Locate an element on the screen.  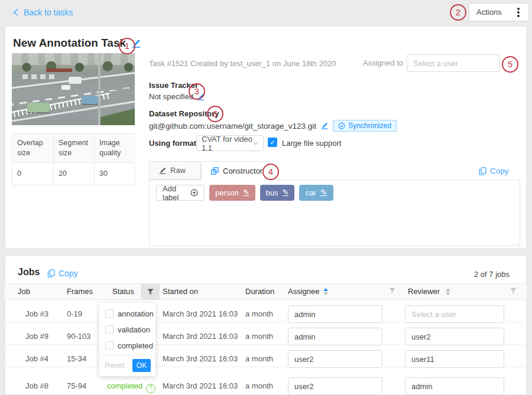
large-file-checkbox: ✓ is located at coordinates (273, 142).